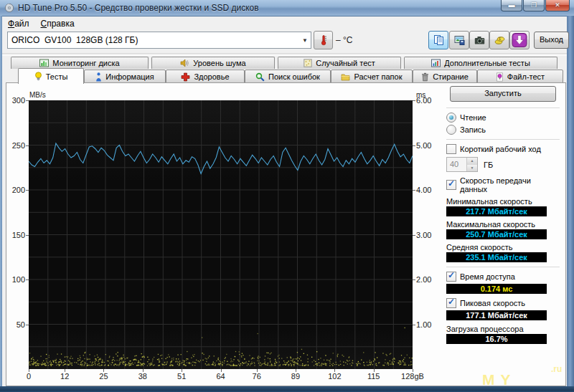  I want to click on screenshot-button, so click(479, 40).